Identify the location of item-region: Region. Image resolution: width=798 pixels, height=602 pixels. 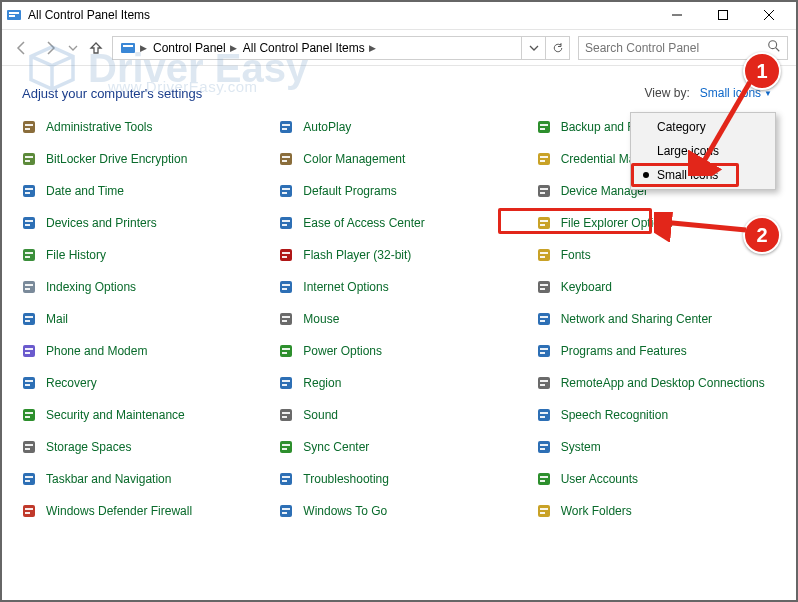
(398, 383).